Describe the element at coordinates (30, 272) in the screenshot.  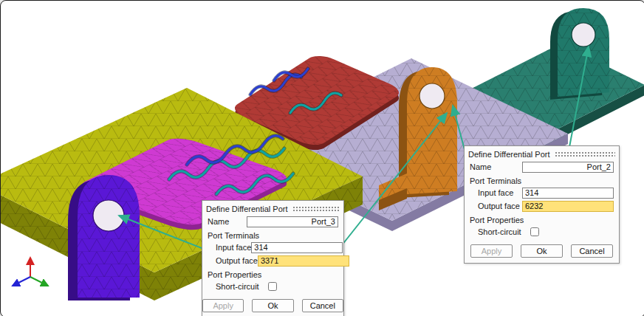
I see `coordinate-triad-icon` at that location.